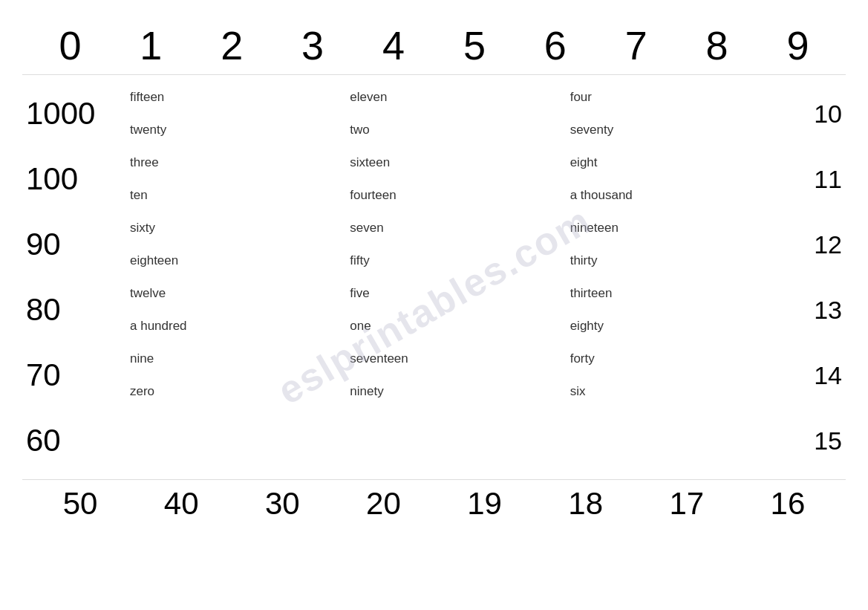 The image size is (868, 610). Describe the element at coordinates (232, 326) in the screenshot. I see `word-item: a hundred` at that location.